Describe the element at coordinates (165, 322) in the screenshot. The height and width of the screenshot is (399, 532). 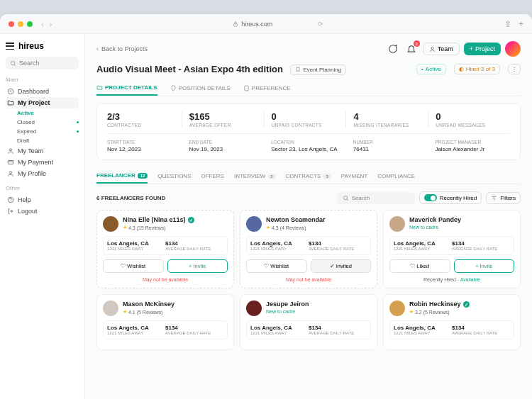
I see `freelancer-card: Mason McKinsey ★4.1 (5 Reviews) Los Ange…` at that location.